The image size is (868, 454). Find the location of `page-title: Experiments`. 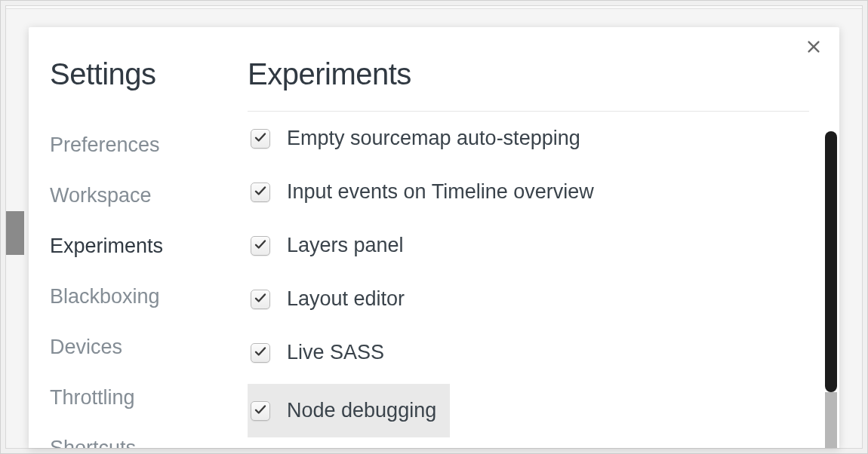

page-title: Experiments is located at coordinates (528, 74).